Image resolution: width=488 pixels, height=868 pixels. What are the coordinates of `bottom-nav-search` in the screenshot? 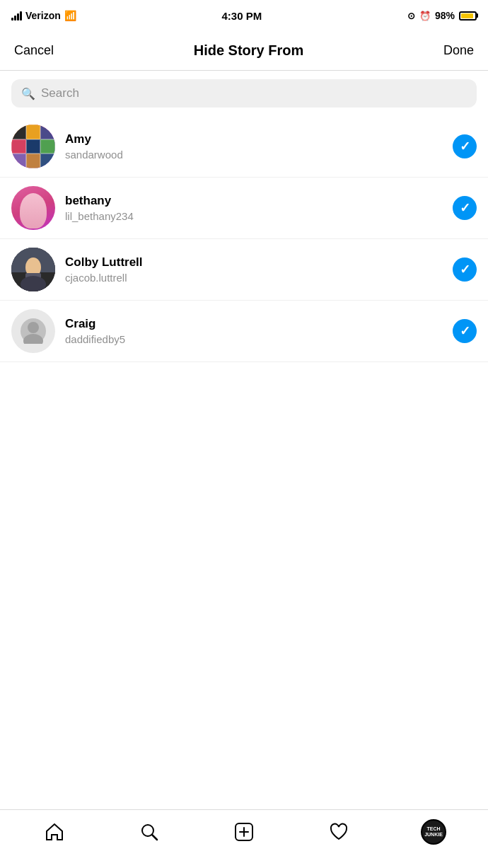 It's located at (149, 832).